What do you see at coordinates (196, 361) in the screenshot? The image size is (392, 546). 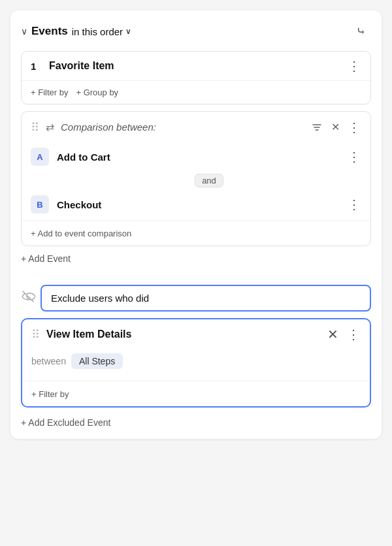 I see `between-row: between All Steps` at bounding box center [196, 361].